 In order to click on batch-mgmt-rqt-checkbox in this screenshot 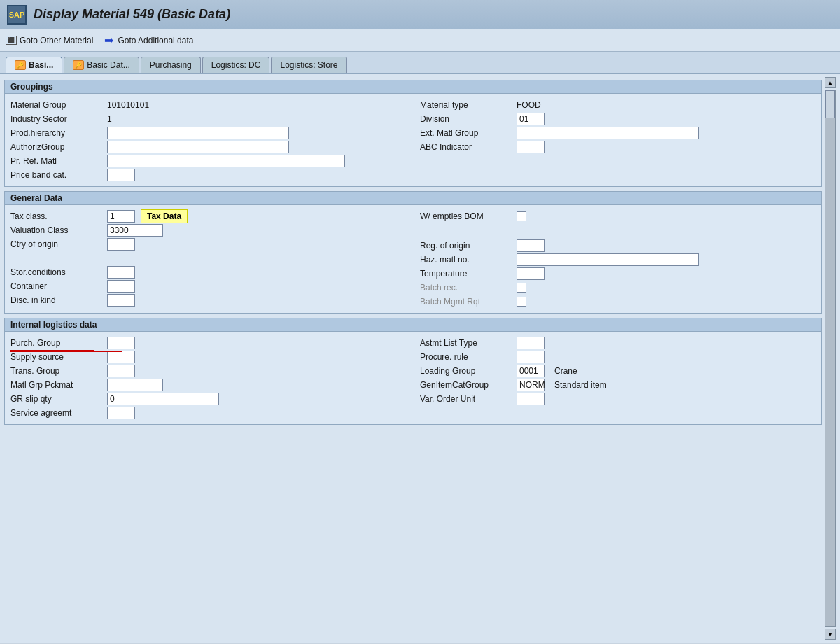, I will do `click(522, 302)`.